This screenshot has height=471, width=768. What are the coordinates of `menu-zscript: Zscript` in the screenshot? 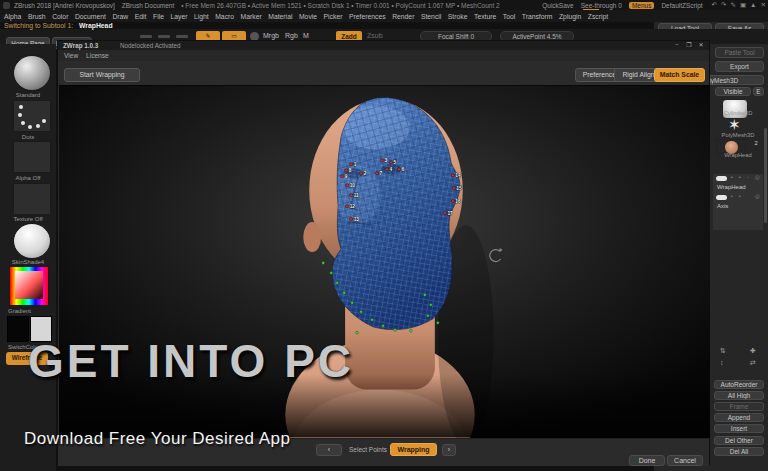 It's located at (598, 16).